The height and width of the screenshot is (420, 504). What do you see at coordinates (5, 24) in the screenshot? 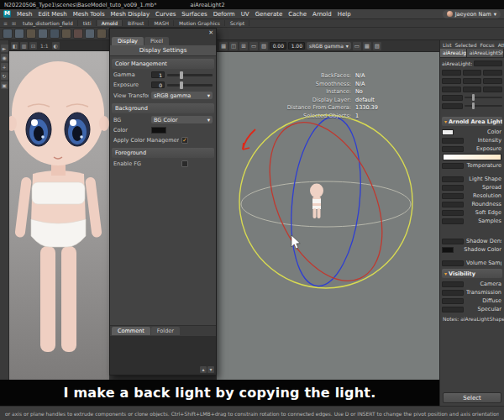
I see `shelf-menu-icon: ≡` at bounding box center [5, 24].